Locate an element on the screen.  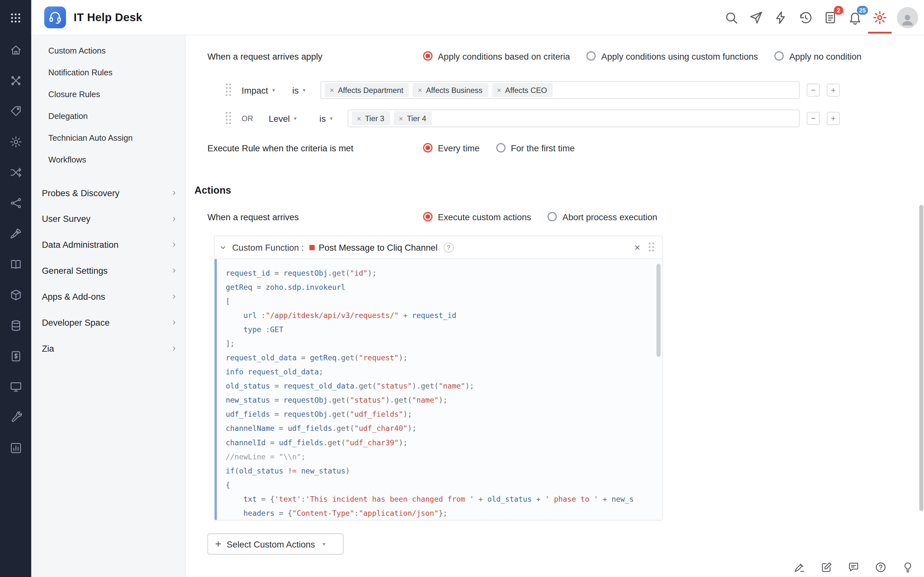
search-icon is located at coordinates (732, 18).